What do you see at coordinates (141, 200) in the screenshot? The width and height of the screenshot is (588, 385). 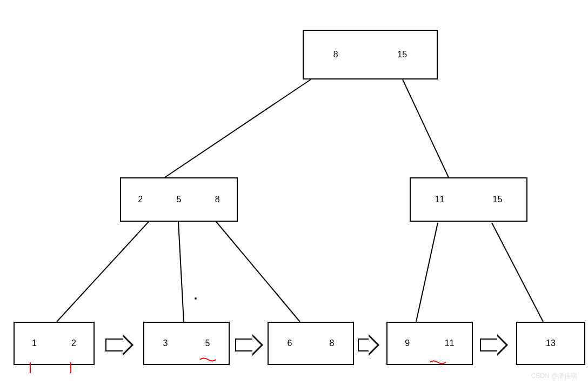 I see `internal-left-key-0: 2` at bounding box center [141, 200].